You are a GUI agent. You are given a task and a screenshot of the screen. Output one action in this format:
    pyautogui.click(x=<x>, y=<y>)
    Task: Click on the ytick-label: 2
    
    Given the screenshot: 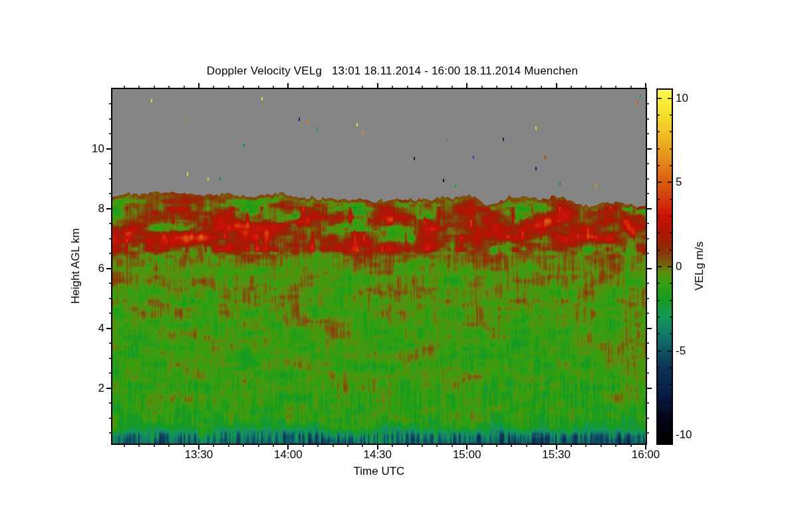 What is the action you would take?
    pyautogui.click(x=90, y=388)
    